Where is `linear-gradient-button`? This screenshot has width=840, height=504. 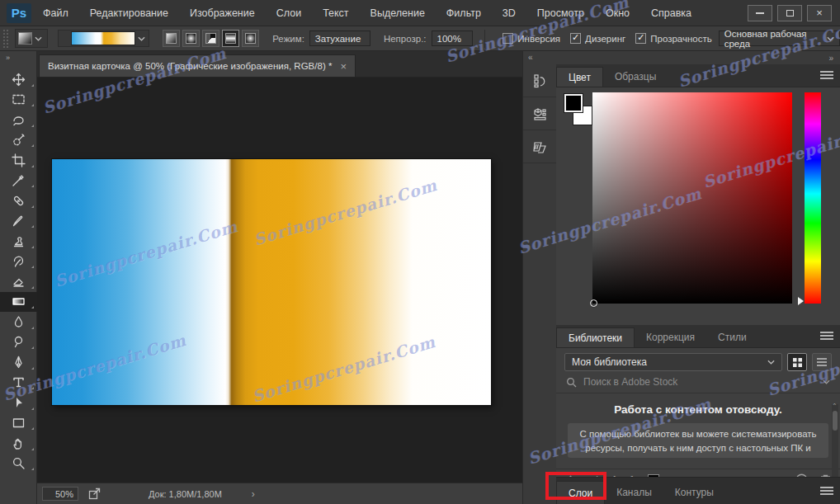 linear-gradient-button is located at coordinates (172, 38).